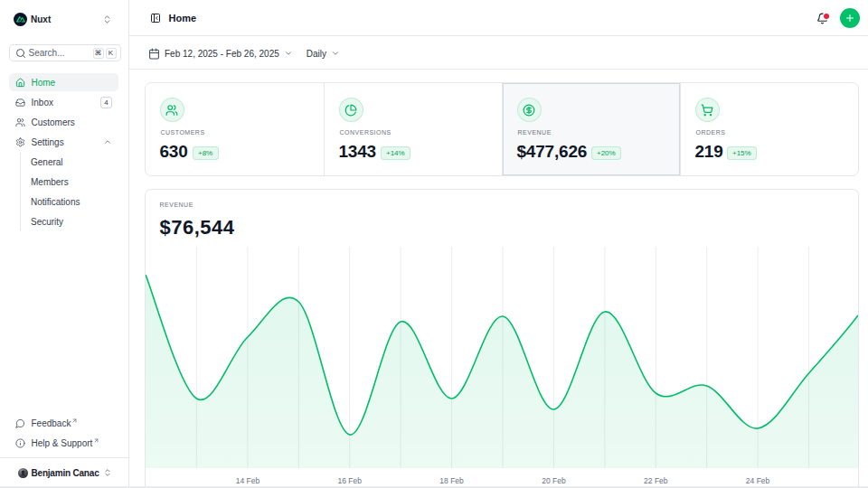  What do you see at coordinates (349, 481) in the screenshot?
I see `svg-text: 16 Feb` at bounding box center [349, 481].